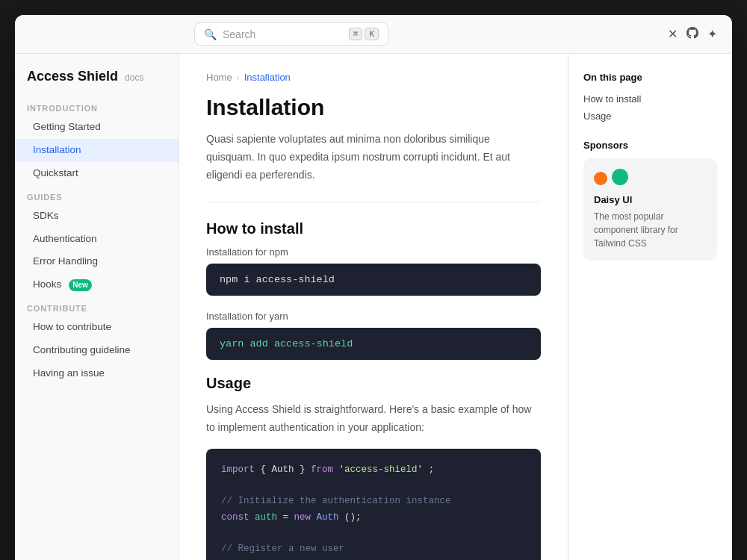  Describe the element at coordinates (374, 559) in the screenshot. I see `code-line-register: auth . register ( 'username' , 'password…` at that location.